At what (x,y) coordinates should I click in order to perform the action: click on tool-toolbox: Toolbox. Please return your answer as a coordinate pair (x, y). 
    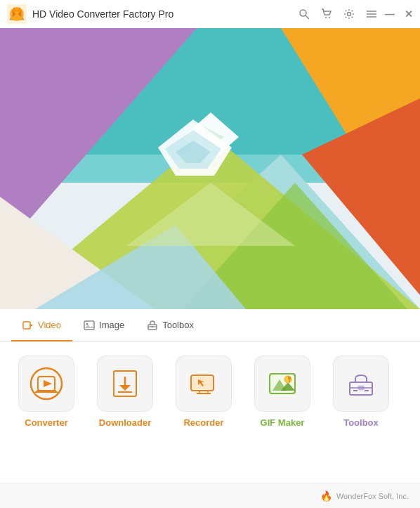
    Looking at the image, I should click on (361, 392).